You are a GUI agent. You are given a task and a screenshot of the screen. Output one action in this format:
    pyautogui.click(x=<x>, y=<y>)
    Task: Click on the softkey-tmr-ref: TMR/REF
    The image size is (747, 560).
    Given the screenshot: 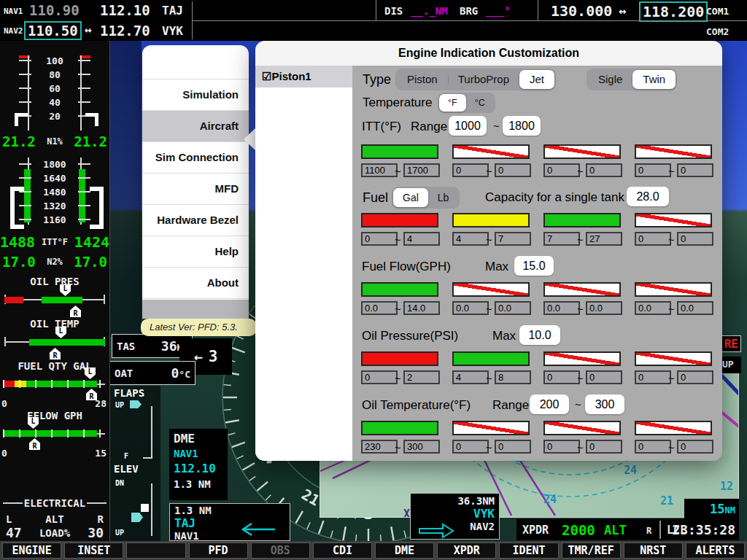 What is the action you would take?
    pyautogui.click(x=591, y=551)
    